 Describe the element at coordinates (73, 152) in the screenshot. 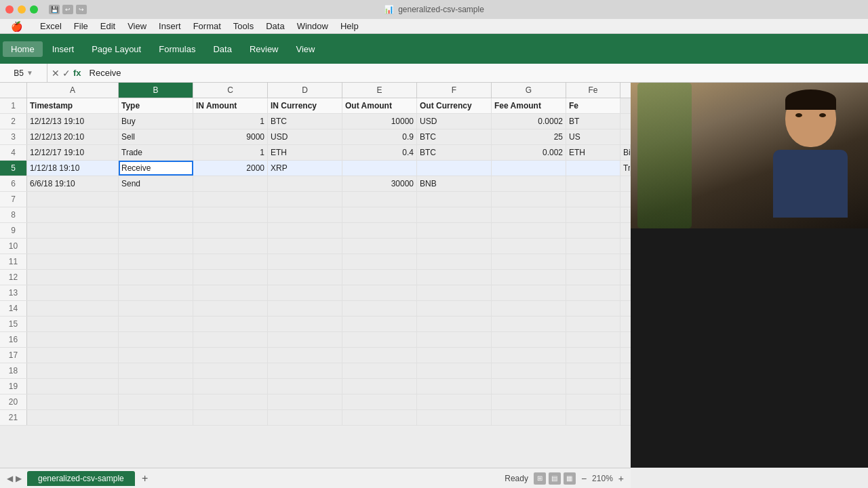

I see `cell-a4: 12/12/17 19:10` at that location.